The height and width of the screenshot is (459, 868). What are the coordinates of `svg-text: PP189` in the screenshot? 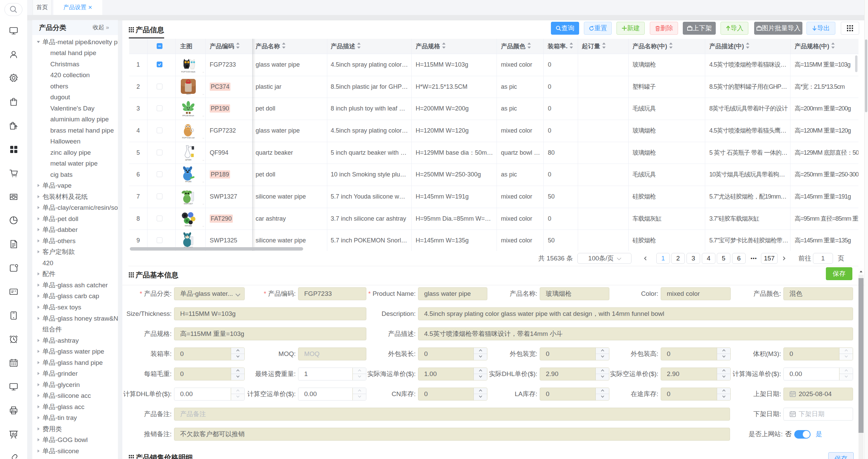 It's located at (188, 182).